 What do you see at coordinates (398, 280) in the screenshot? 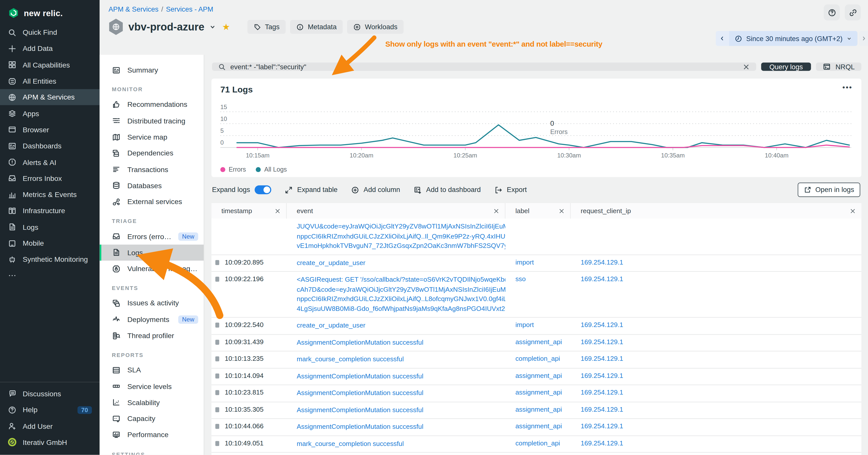
I see `event-link: <ASGIRequest: GET '/sso/callback/?state=…` at bounding box center [398, 280].